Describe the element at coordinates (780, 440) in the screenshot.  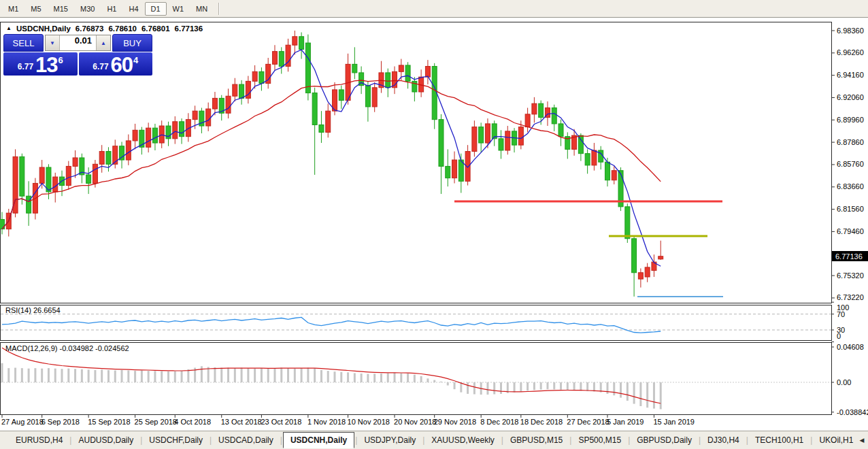
I see `chart-tab-tech100: TECH100,H1` at that location.